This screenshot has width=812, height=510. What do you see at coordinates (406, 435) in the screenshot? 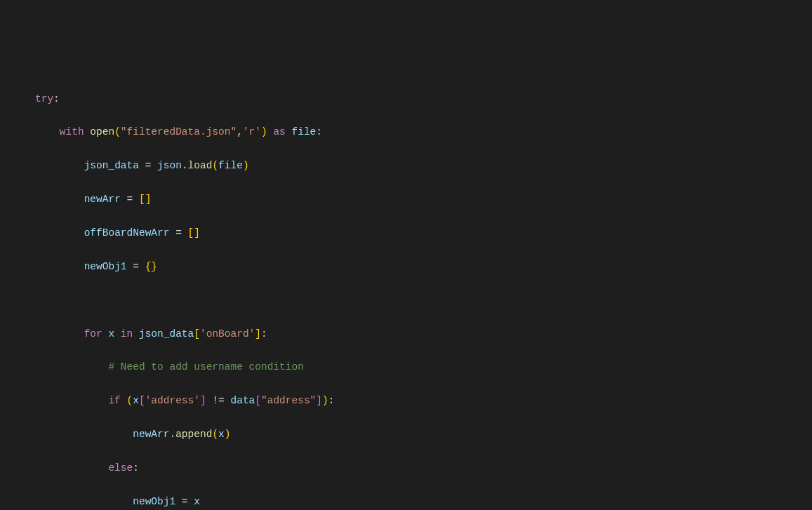
I see `code-line: newArr.append(x)` at bounding box center [406, 435].